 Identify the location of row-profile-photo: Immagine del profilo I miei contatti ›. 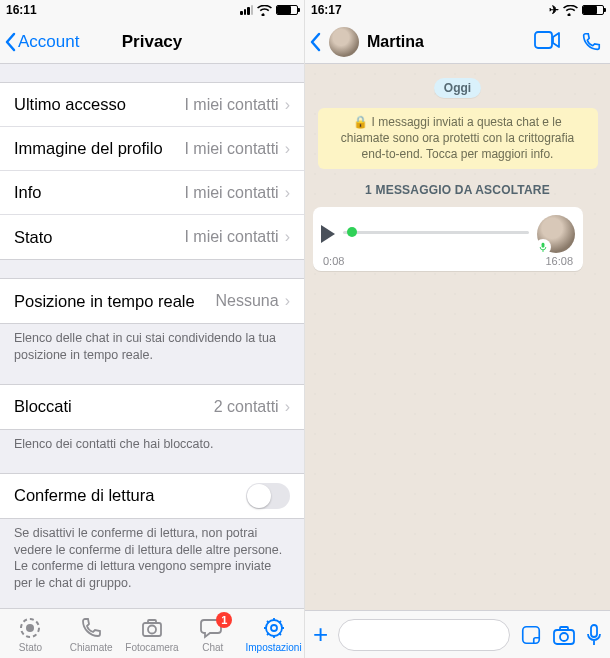
(152, 149).